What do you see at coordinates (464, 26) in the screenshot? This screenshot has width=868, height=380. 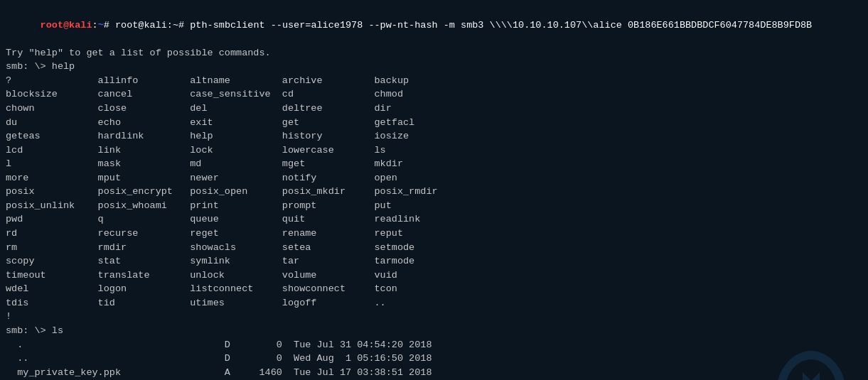 I see `command-text: root@kali:~# pth-smbclient --user=alice1…` at bounding box center [464, 26].